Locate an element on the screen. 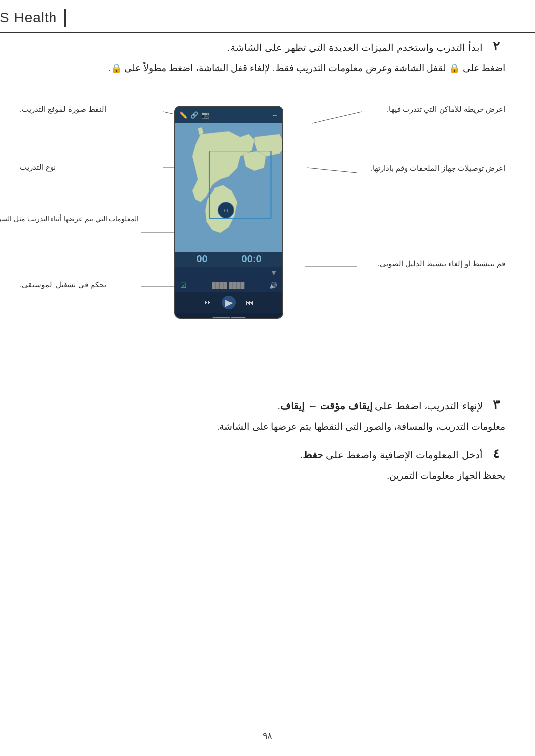 The image size is (535, 756). phone-top-right-icons: 📷 🔗 ✏️ is located at coordinates (194, 115).